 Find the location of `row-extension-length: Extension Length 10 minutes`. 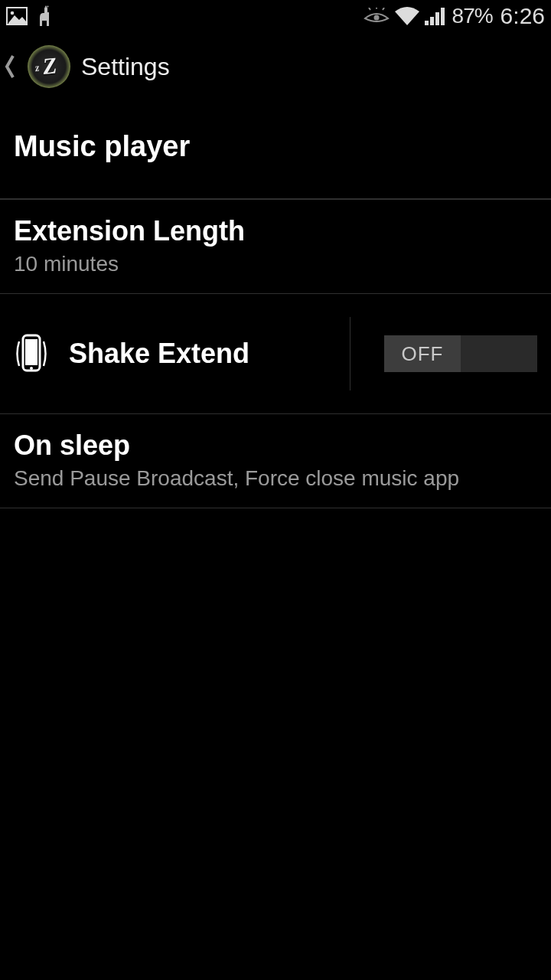

row-extension-length: Extension Length 10 minutes is located at coordinates (276, 247).